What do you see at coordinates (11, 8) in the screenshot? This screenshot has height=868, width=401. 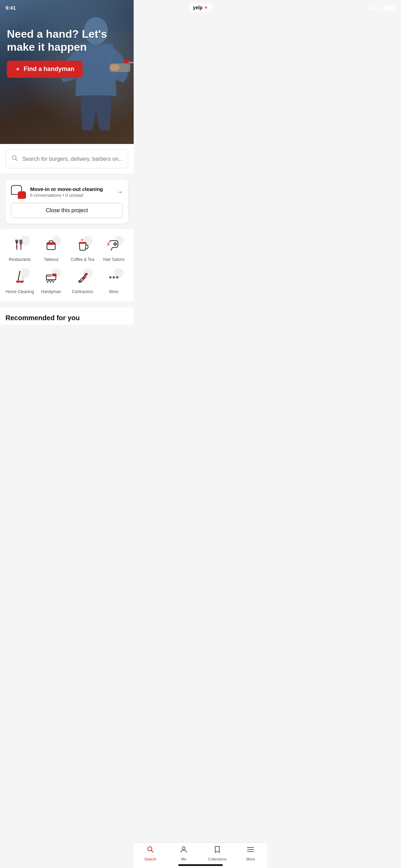 I see `status-time: 9:41` at bounding box center [11, 8].